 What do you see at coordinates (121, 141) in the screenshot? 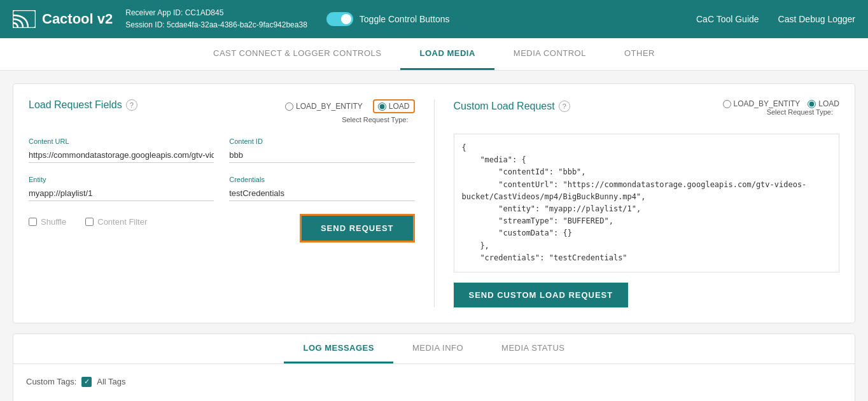
I see `content-url-label: Content URL` at bounding box center [121, 141].